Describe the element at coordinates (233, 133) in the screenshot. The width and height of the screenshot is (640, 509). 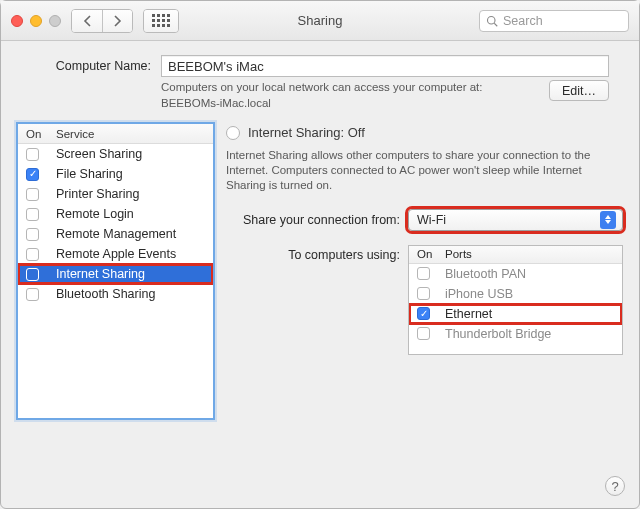
I see `internet-sharing-radio` at that location.